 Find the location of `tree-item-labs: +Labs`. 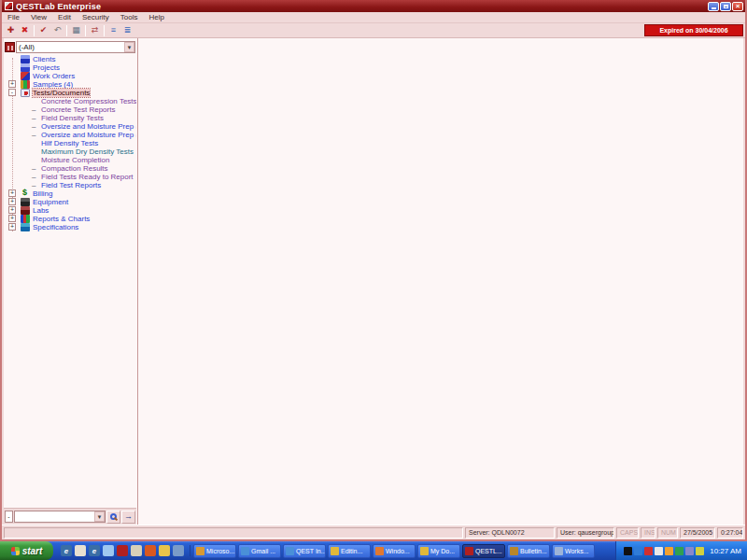

tree-item-labs: +Labs is located at coordinates (70, 211).